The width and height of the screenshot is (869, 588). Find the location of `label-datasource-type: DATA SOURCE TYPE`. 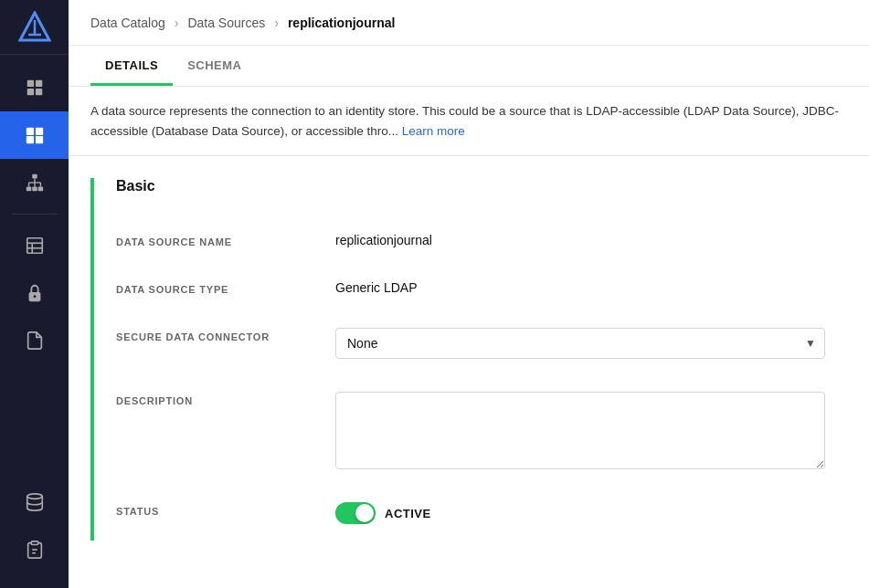

label-datasource-type: DATA SOURCE TYPE is located at coordinates (217, 288).